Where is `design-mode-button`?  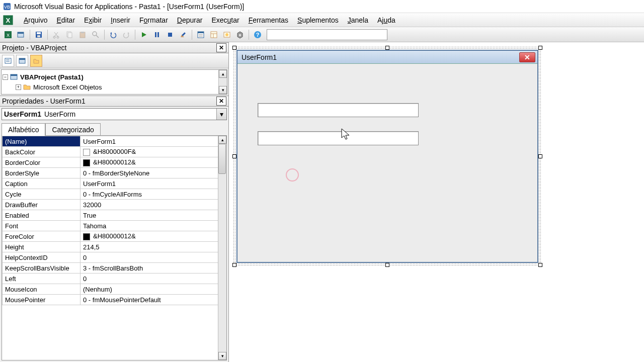 design-mode-button is located at coordinates (183, 35).